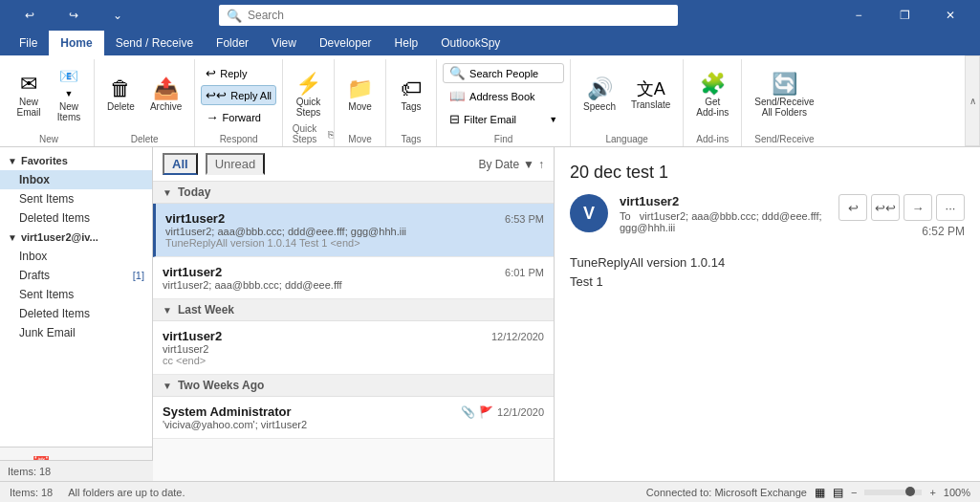 Image resolution: width=980 pixels, height=502 pixels. I want to click on tab-unread: Unread, so click(235, 164).